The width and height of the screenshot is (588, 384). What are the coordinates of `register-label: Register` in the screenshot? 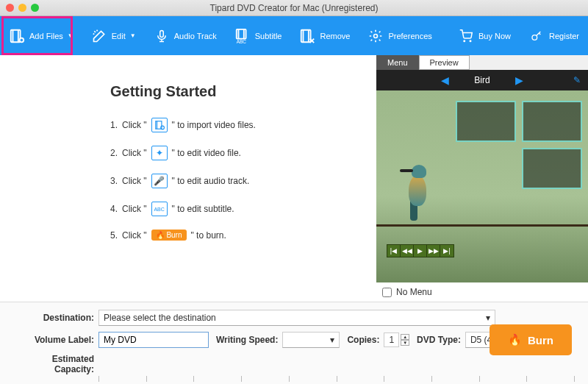 It's located at (564, 36).